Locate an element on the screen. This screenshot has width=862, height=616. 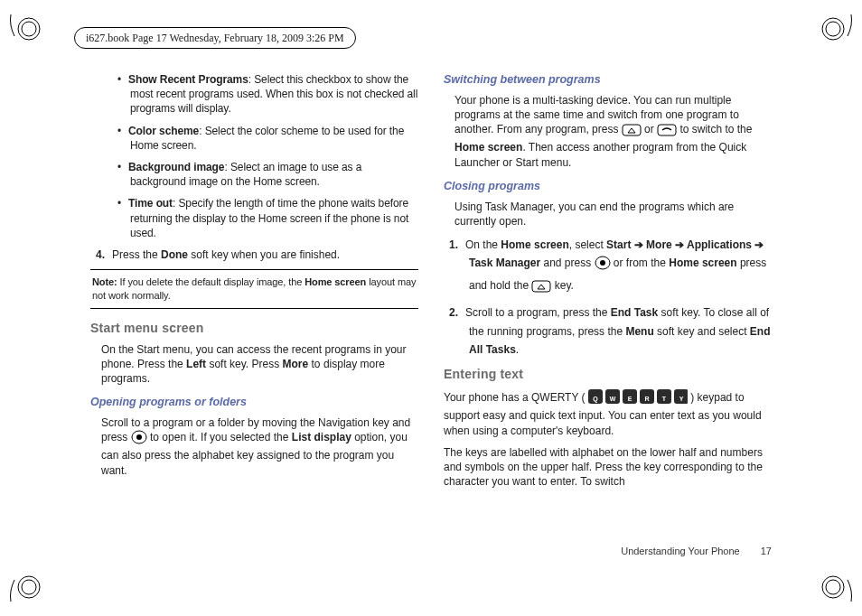
heading-start-menu-screen: Start menu screen is located at coordinates (255, 329).